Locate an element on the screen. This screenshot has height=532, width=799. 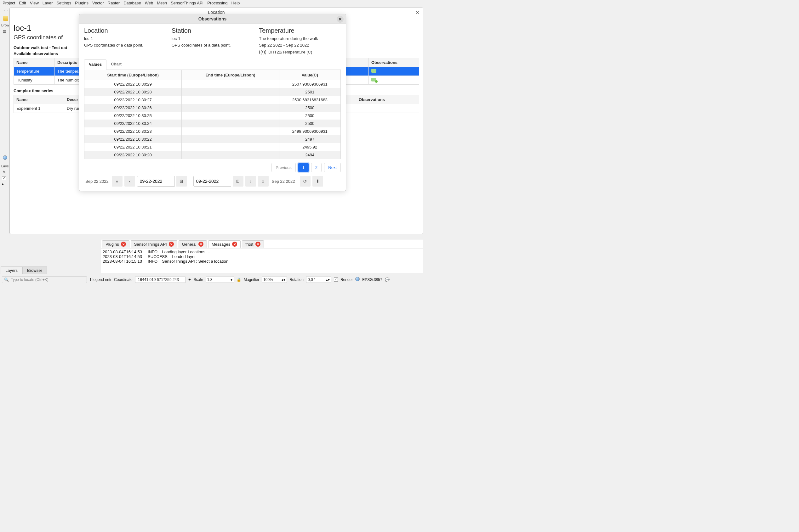
log-tab-general: General✕ is located at coordinates (193, 244).